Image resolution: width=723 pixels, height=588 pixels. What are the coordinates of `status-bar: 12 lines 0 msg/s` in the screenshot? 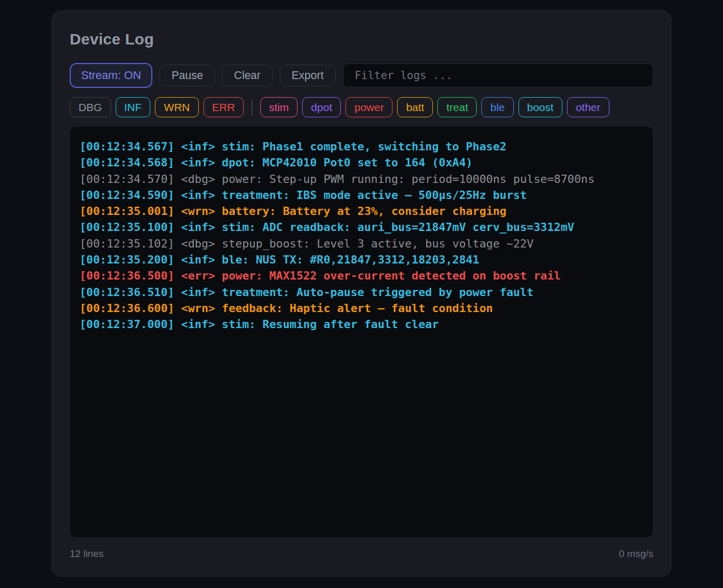 It's located at (362, 554).